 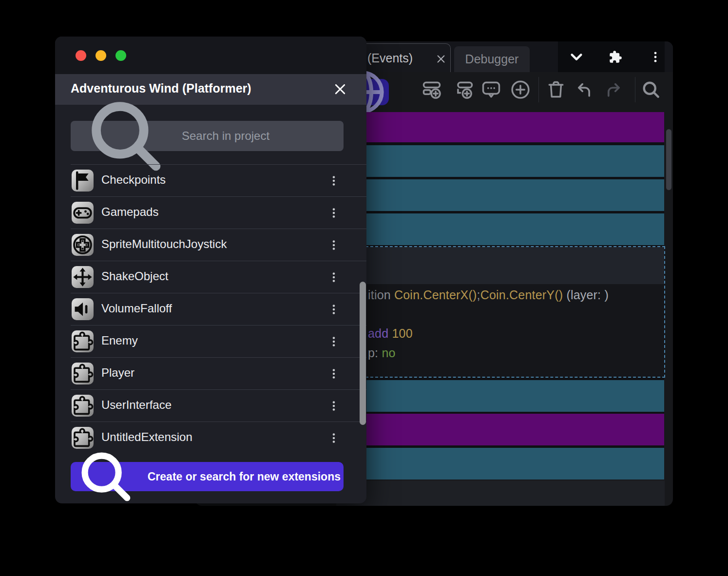 What do you see at coordinates (375, 353) in the screenshot?
I see `code-token: p:` at bounding box center [375, 353].